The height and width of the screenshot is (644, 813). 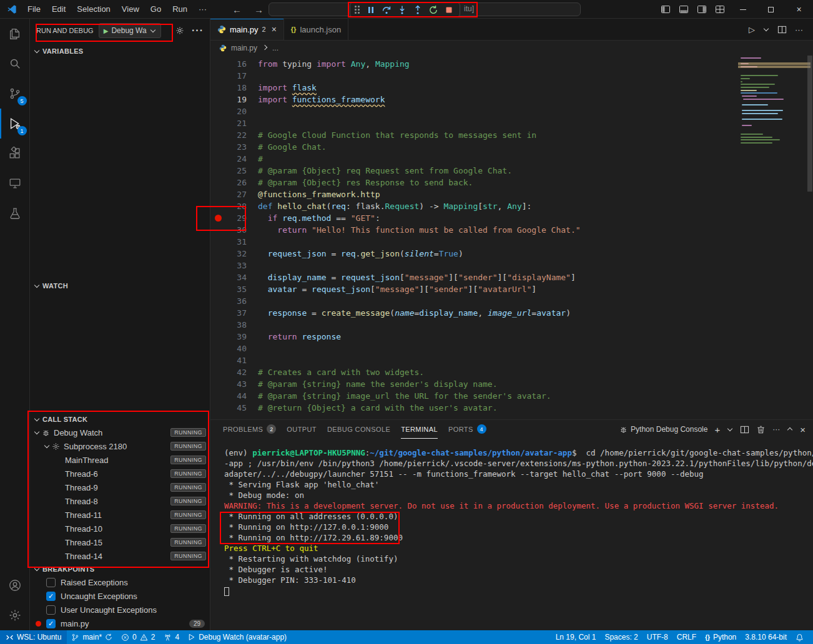 What do you see at coordinates (120, 529) in the screenshot?
I see `callstack-thread-10: Thread-10RUNNING` at bounding box center [120, 529].